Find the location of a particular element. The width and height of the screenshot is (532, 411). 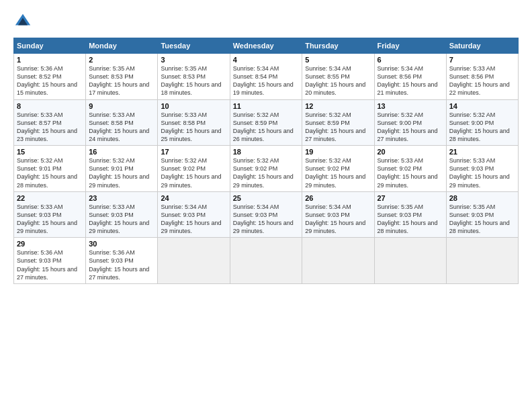

table-row: 17 Sunrise: 5:32 AM Sunset: 9:02 PM Dayl… is located at coordinates (193, 169).